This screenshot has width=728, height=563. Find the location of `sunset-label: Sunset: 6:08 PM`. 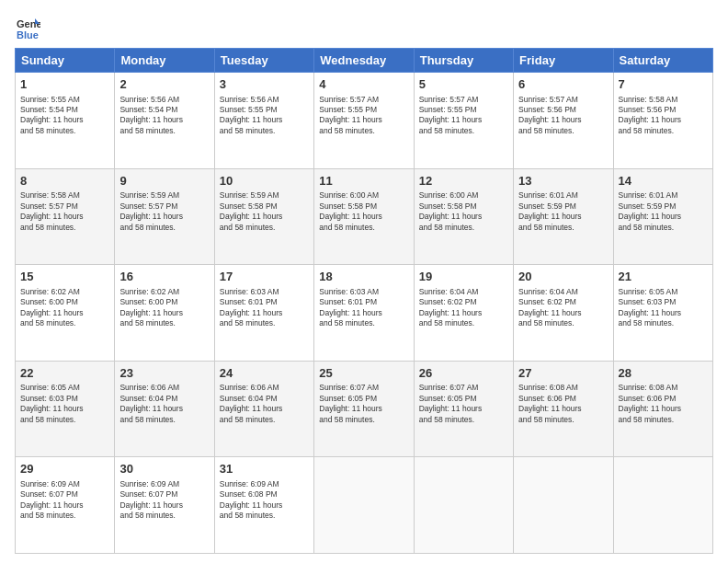

sunset-label: Sunset: 6:08 PM is located at coordinates (248, 494).